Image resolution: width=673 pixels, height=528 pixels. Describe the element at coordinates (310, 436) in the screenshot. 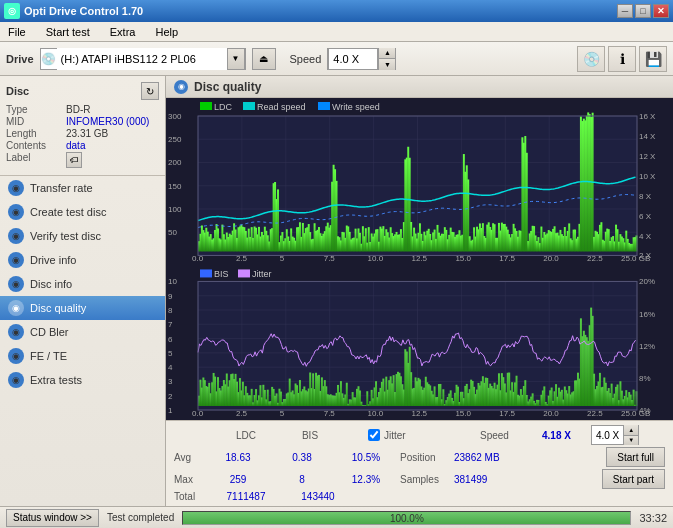

I see `bis-header: BIS` at that location.